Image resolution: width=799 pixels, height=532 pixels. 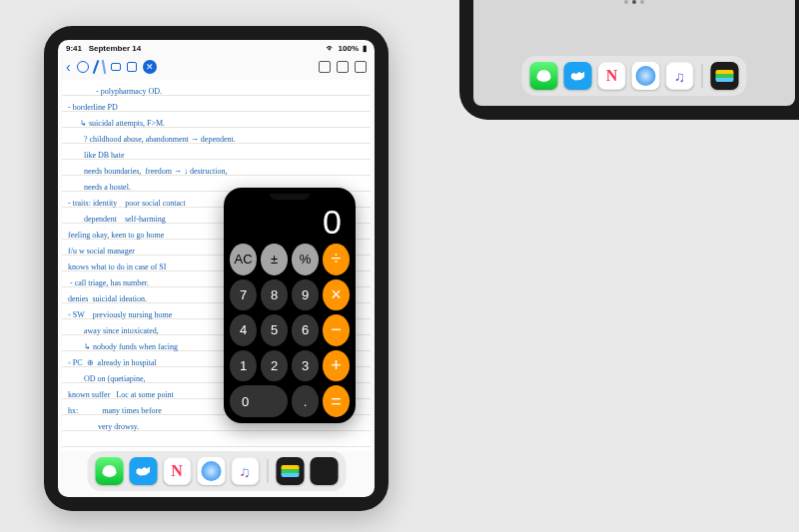 What do you see at coordinates (629, 60) in the screenshot?
I see `ipad-device-right: Apple Watch 63% Apple Pencil 24% Directi…` at bounding box center [629, 60].